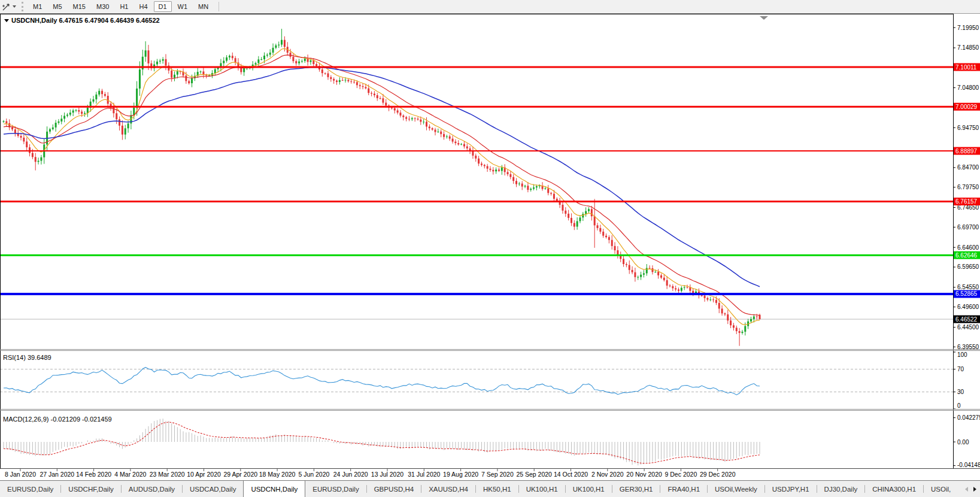 This screenshot has width=980, height=497. What do you see at coordinates (382, 443) in the screenshot?
I see `macd-signal-line` at bounding box center [382, 443].